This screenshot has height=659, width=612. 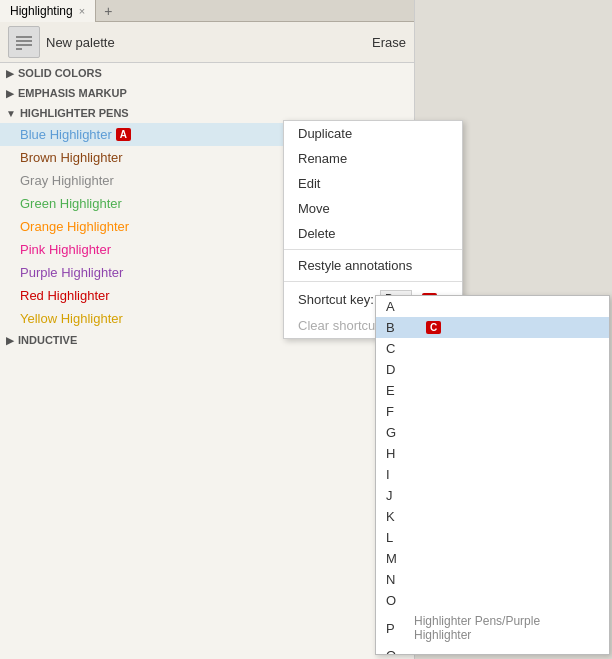 I want to click on shortcut-key-k: K, so click(x=492, y=516).